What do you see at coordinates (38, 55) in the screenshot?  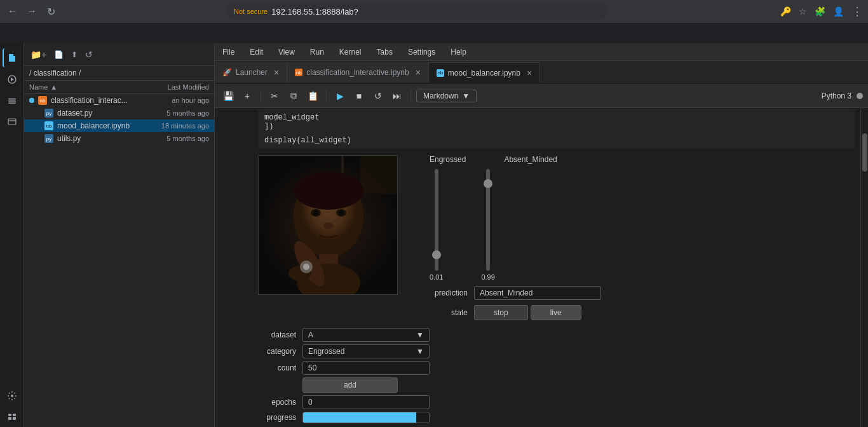 I see `new-folder-icon: 📁+` at bounding box center [38, 55].